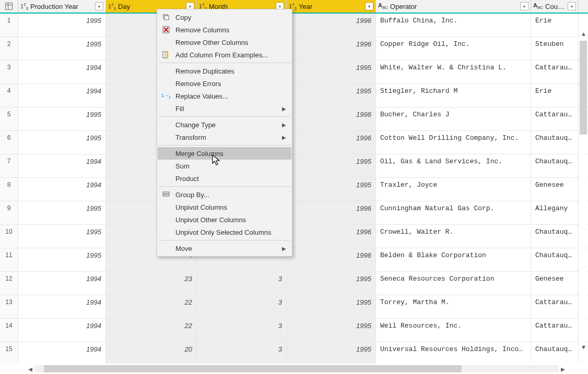 The width and height of the screenshot is (588, 374). What do you see at coordinates (563, 369) in the screenshot?
I see `scroll-right-arrow-icon: ▸` at bounding box center [563, 369].